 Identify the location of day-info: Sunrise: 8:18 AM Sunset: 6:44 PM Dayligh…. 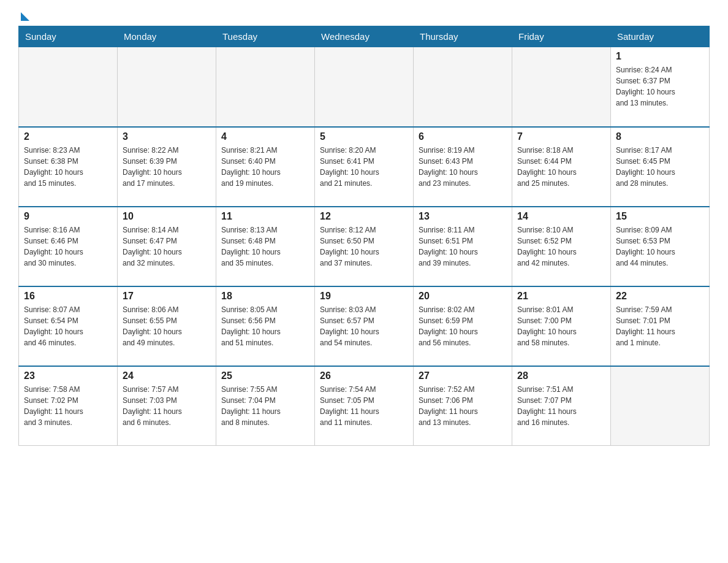
(561, 167).